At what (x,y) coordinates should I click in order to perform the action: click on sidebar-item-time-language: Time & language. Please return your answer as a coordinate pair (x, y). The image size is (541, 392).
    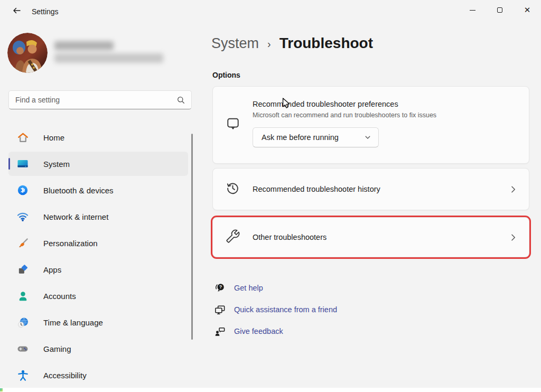
    Looking at the image, I should click on (98, 322).